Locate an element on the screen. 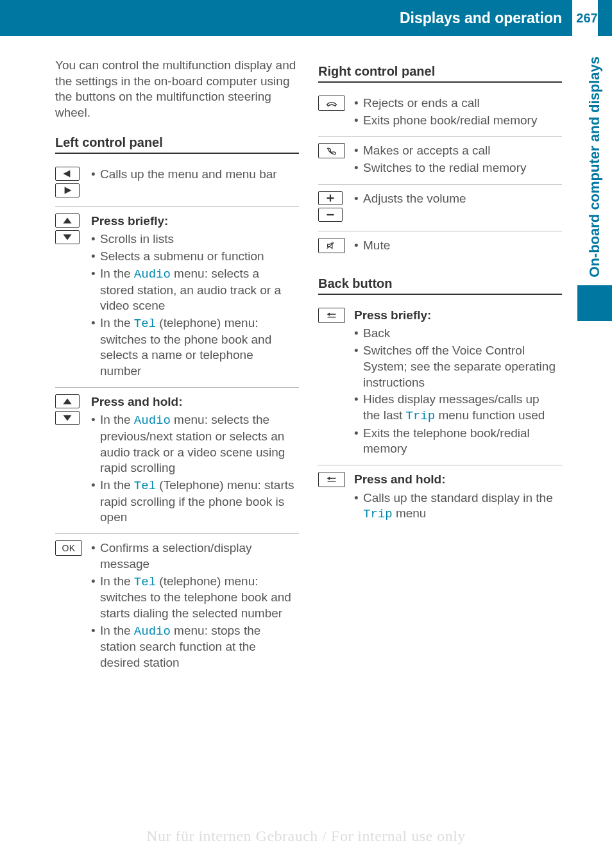 The image size is (612, 868). list-item: Hides display messages/calls up the last… is located at coordinates (456, 408).